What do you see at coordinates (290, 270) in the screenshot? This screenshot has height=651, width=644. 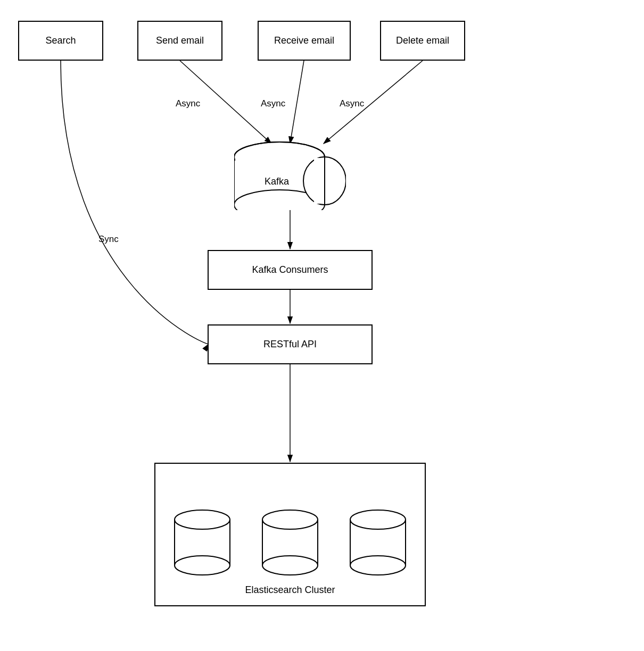 I see `kafka-consumers-label: Kafka Consumers` at bounding box center [290, 270].